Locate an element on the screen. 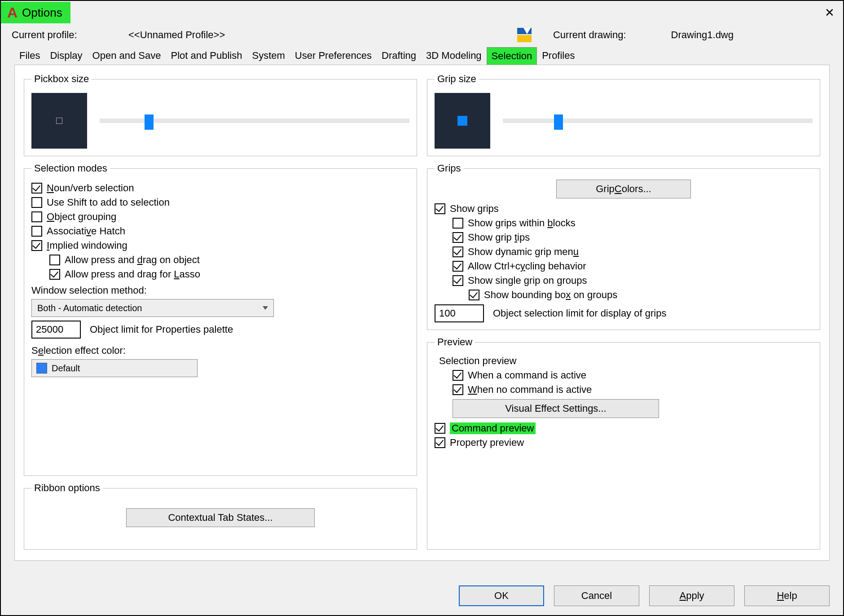 This screenshot has height=616, width=844. grip-slider is located at coordinates (658, 121).